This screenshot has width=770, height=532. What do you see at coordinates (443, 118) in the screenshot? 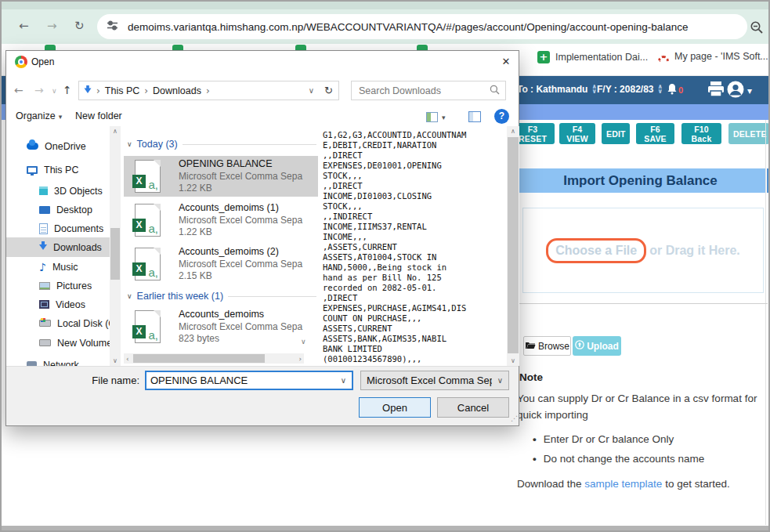
I see `view-options-caret: ▾` at bounding box center [443, 118].